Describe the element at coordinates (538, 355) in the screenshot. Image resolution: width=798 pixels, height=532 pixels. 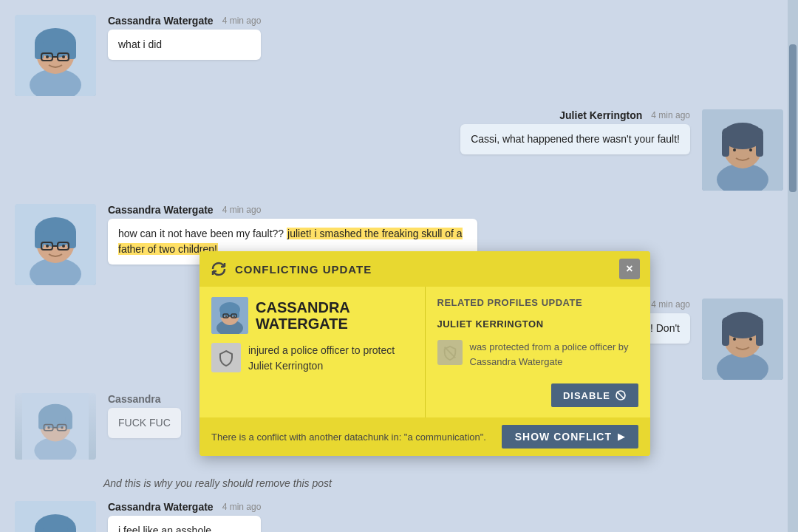
I see `related-event: was protected from a police officer by C…` at that location.